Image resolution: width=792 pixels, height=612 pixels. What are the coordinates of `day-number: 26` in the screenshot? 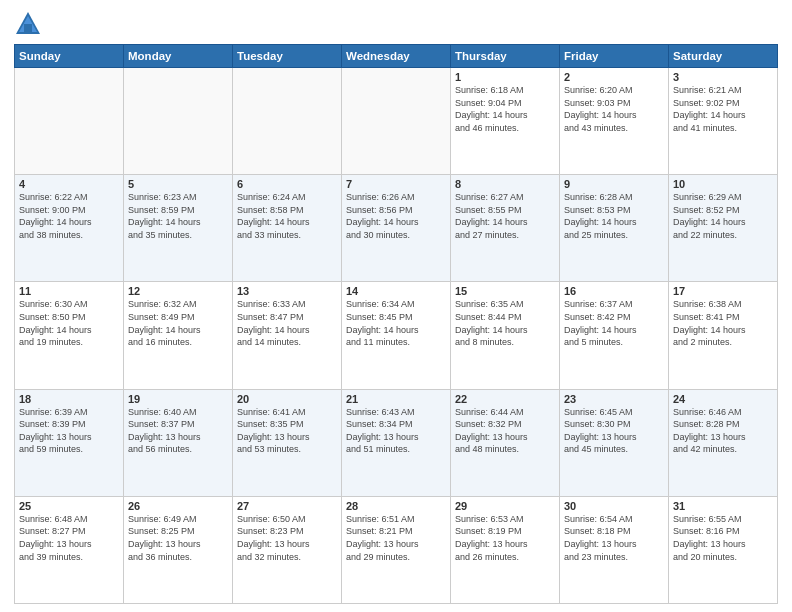 It's located at (178, 506).